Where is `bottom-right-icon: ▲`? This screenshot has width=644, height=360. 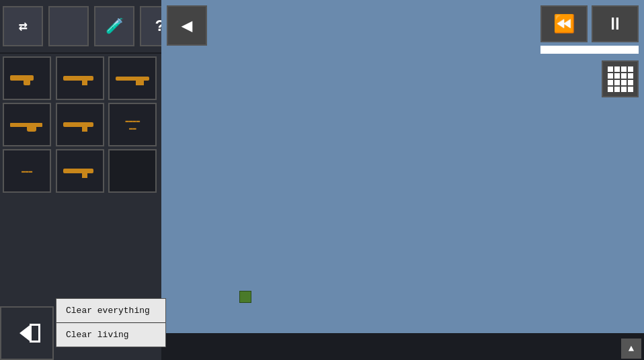
bottom-right-icon: ▲ is located at coordinates (631, 349).